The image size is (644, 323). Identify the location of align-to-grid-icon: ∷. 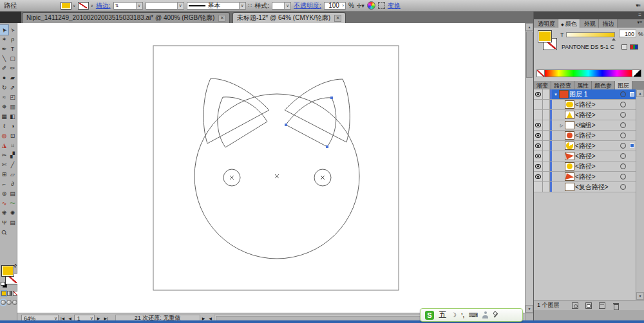
(251, 6).